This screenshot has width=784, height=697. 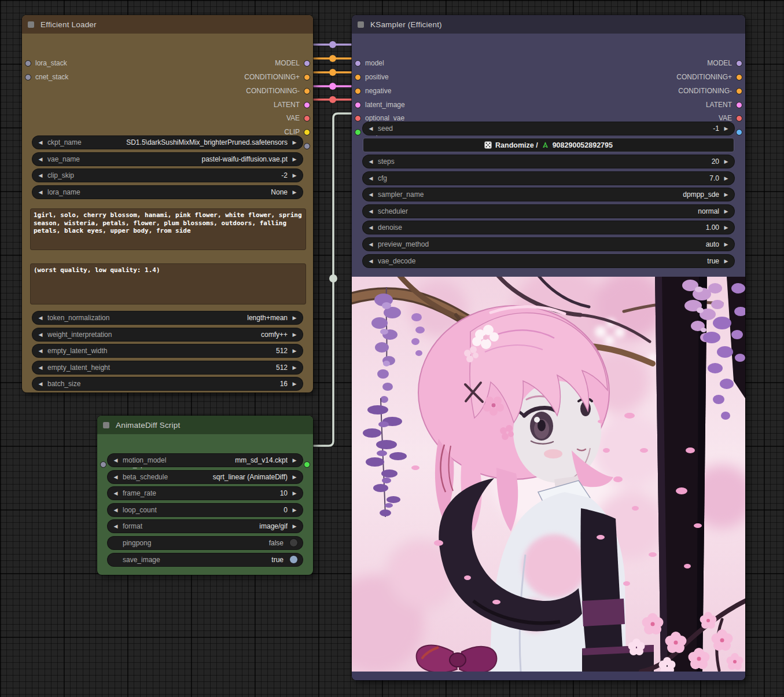 I want to click on widget-cfg: ◀ cfg 7.0 ▶, so click(x=549, y=178).